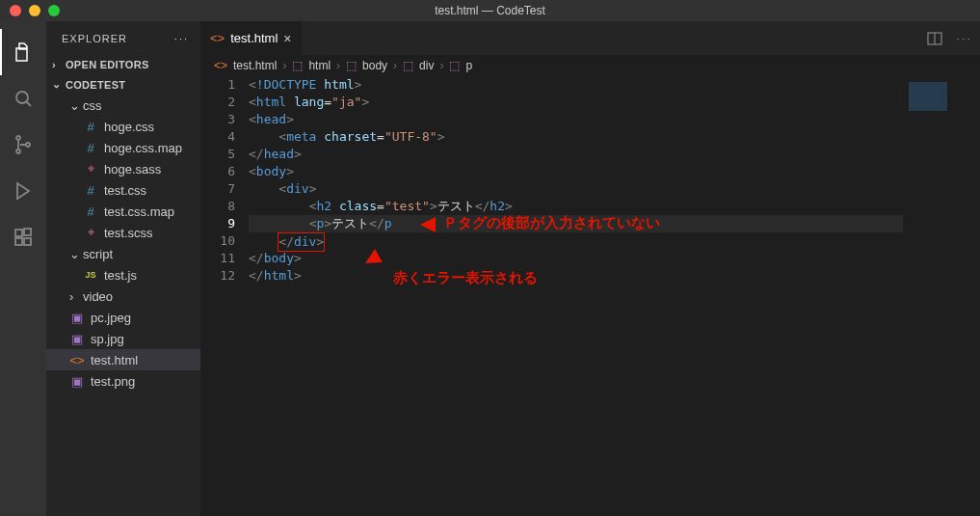 The image size is (980, 516). Describe the element at coordinates (490, 11) in the screenshot. I see `window-title: test.html — CodeTest` at that location.